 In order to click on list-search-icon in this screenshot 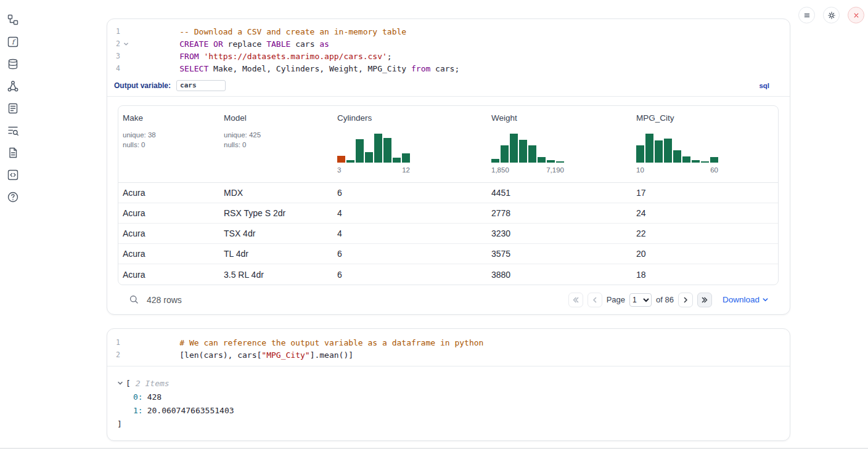, I will do `click(13, 131)`.